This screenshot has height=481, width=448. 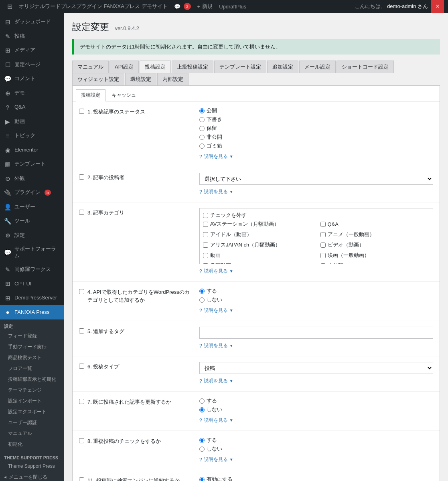 I want to click on checkbox-qa, so click(x=323, y=224).